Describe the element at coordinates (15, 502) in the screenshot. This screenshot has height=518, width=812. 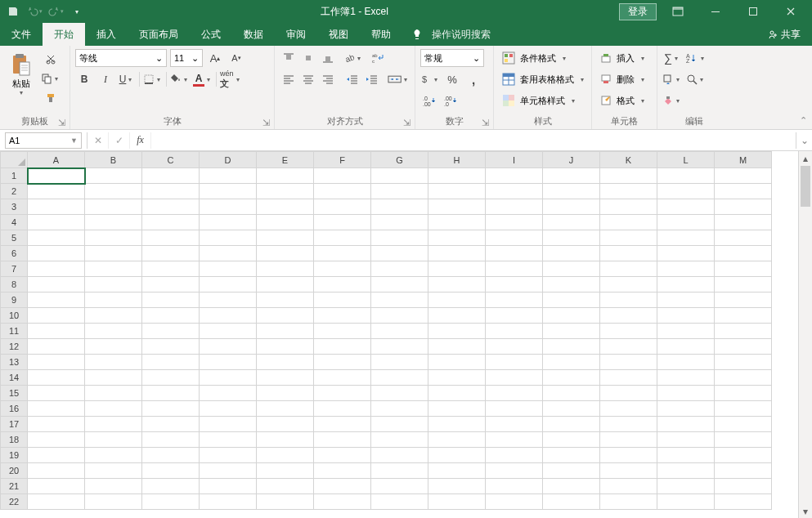
I see `row-header: 22` at that location.